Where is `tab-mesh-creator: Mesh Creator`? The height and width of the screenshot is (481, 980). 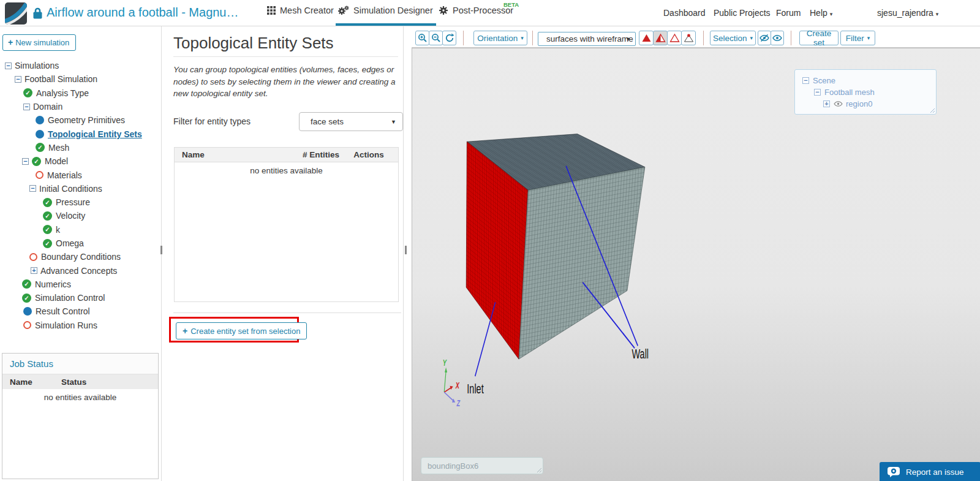
tab-mesh-creator: Mesh Creator is located at coordinates (300, 10).